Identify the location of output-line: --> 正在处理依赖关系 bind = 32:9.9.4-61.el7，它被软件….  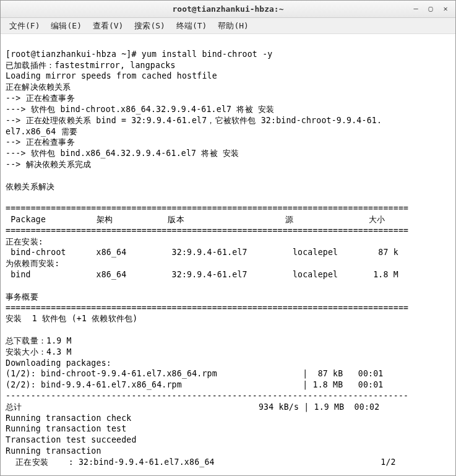
(194, 120).